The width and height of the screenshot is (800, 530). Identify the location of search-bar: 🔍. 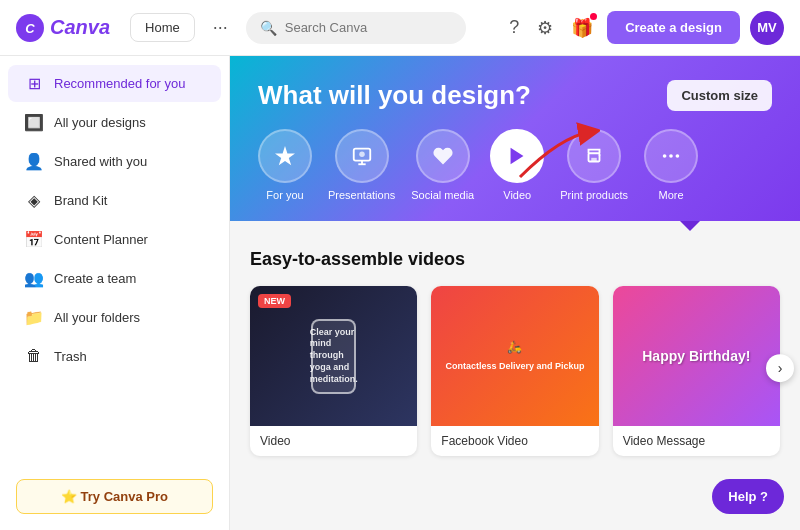
(356, 28).